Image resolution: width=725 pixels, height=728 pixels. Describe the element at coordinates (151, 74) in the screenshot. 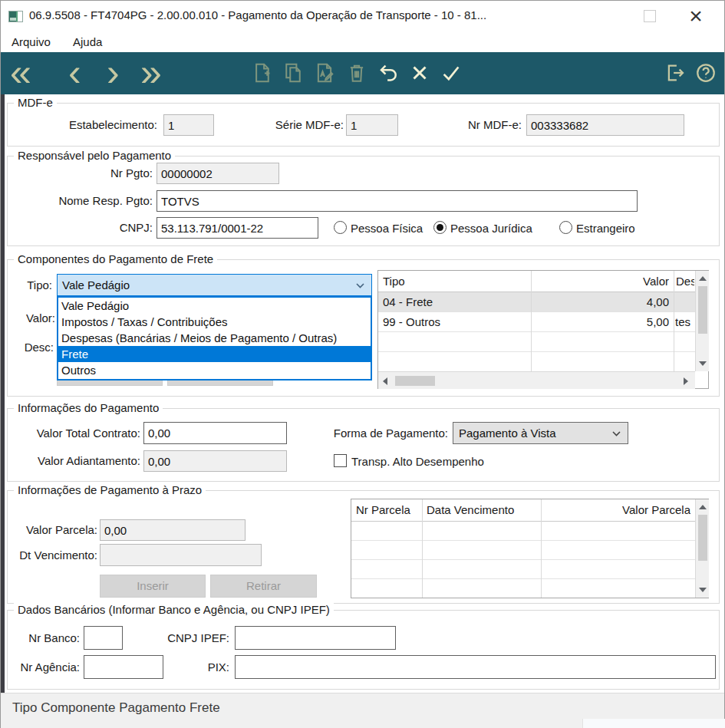

I see `last-record-icon: »` at that location.